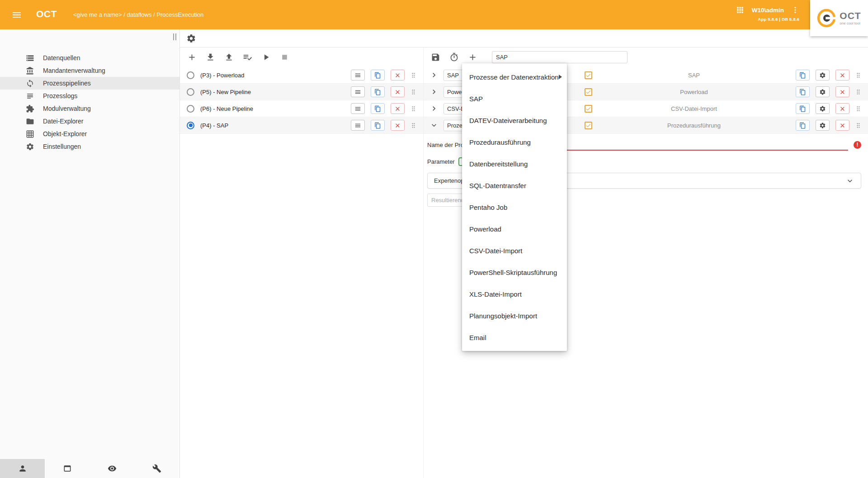 Image resolution: width=868 pixels, height=478 pixels. What do you see at coordinates (514, 120) in the screenshot?
I see `menu-item-datev-dateiverarbeitung: DATEV-Dateiverarbeitung` at bounding box center [514, 120].